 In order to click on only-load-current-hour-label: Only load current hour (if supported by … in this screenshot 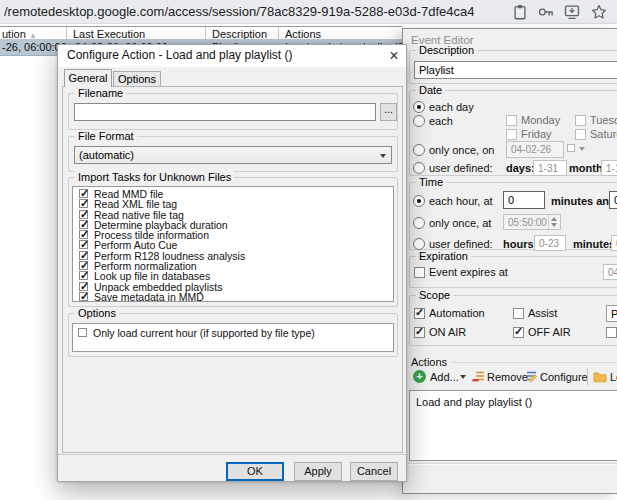, I will do `click(204, 334)`.